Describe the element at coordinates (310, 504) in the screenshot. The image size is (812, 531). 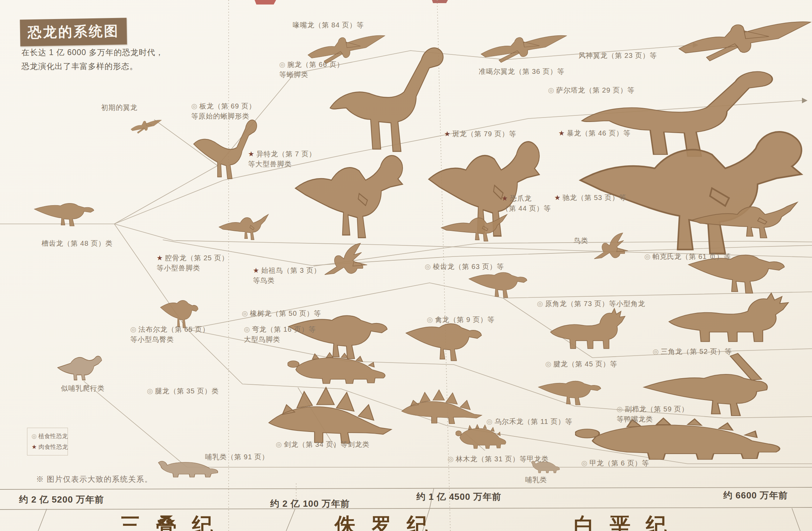
I see `timeline-date-jurassic-start: 约 2 亿 100 万年前` at that location.